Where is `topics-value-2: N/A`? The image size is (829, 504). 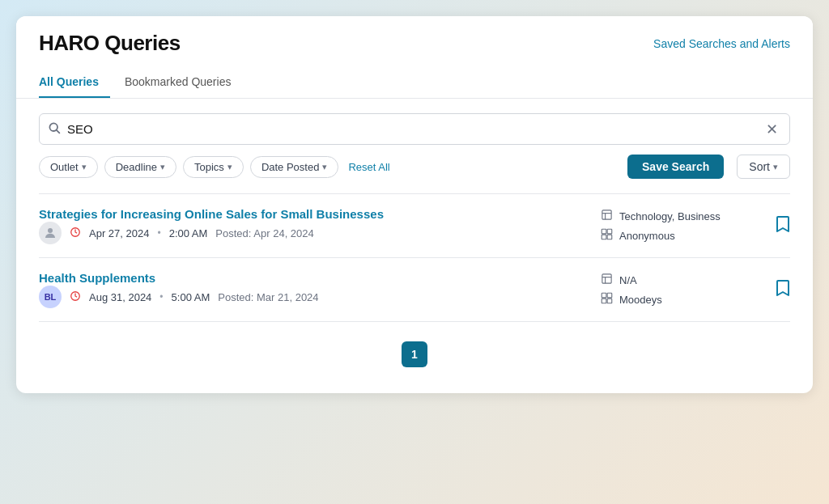 topics-value-2: N/A is located at coordinates (628, 280).